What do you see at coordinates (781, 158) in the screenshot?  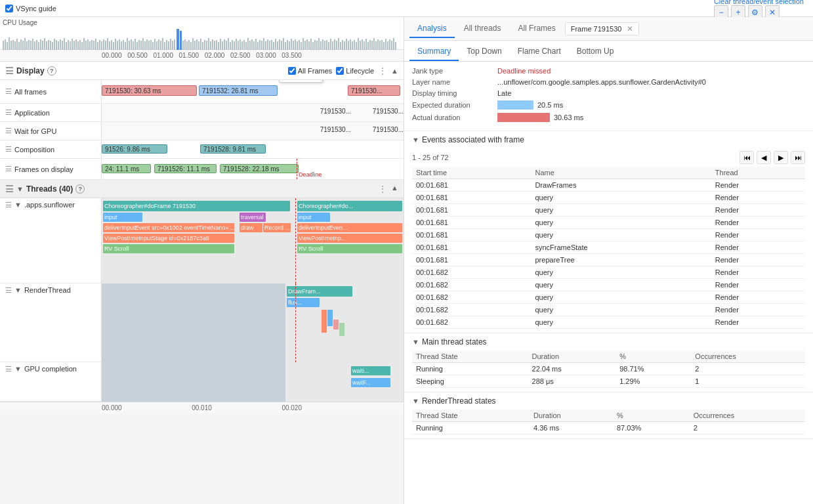 I see `page-next-btn: ▶` at bounding box center [781, 158].